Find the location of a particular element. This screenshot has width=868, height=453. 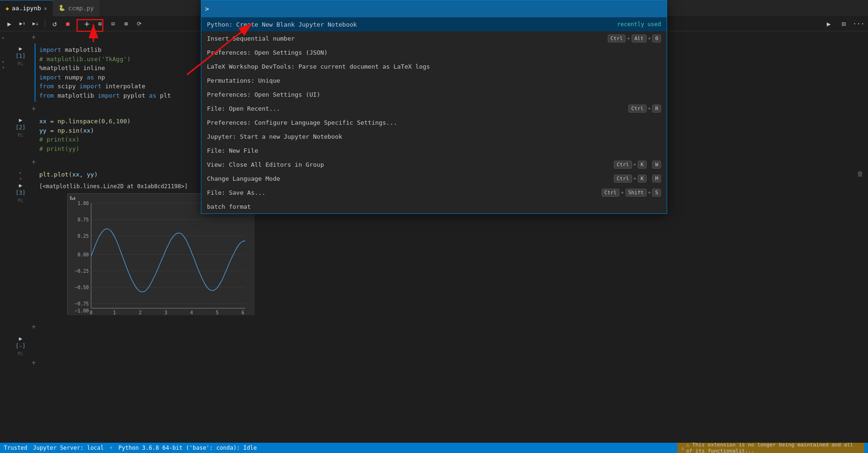

command-item-label: Permutations: Unique is located at coordinates (244, 80).